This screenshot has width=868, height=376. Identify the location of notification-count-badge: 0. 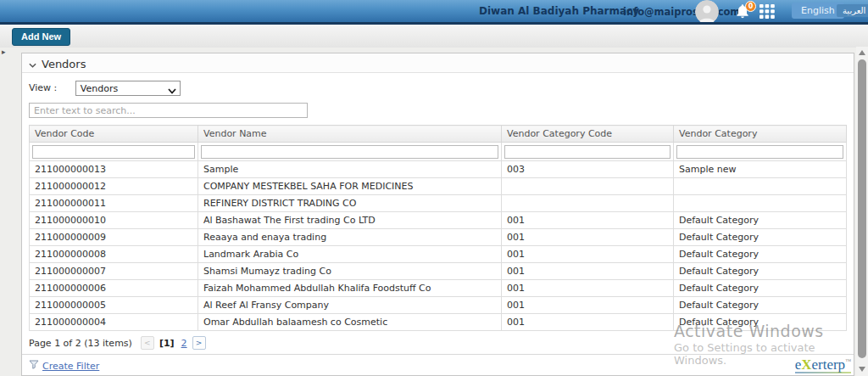
(751, 7).